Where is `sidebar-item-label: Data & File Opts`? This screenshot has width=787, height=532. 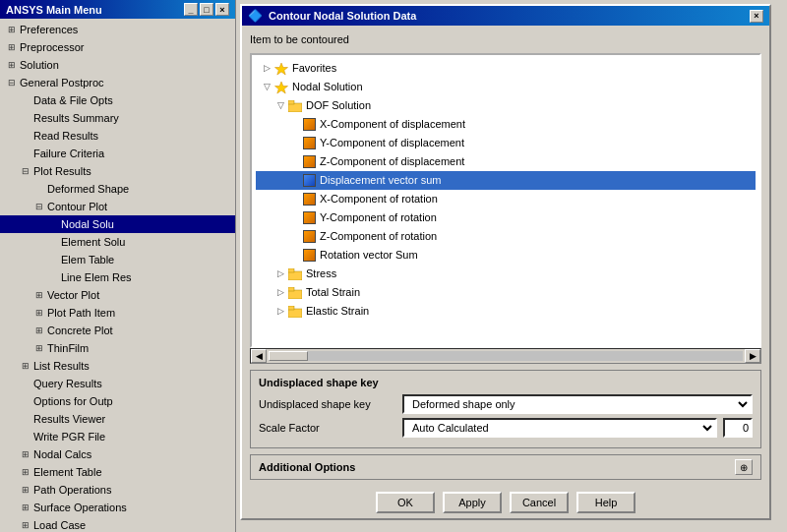 sidebar-item-label: Data & File Opts is located at coordinates (73, 100).